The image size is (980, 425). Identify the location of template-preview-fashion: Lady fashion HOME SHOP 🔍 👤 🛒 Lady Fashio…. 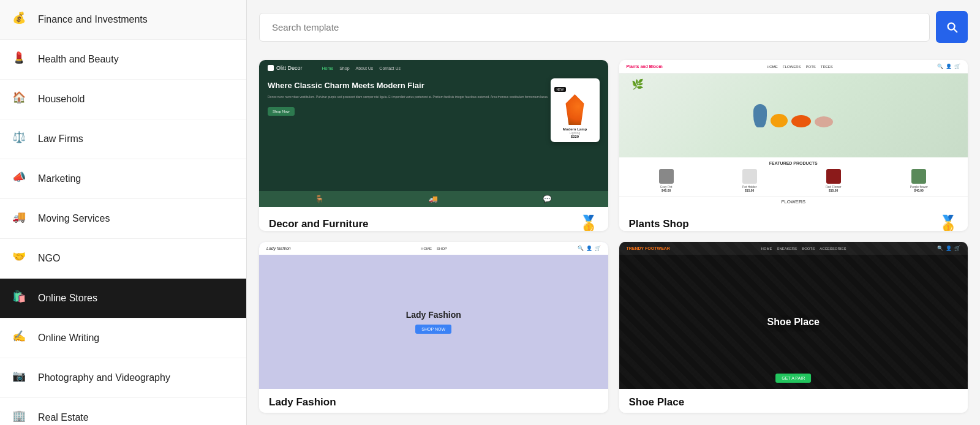
(434, 315).